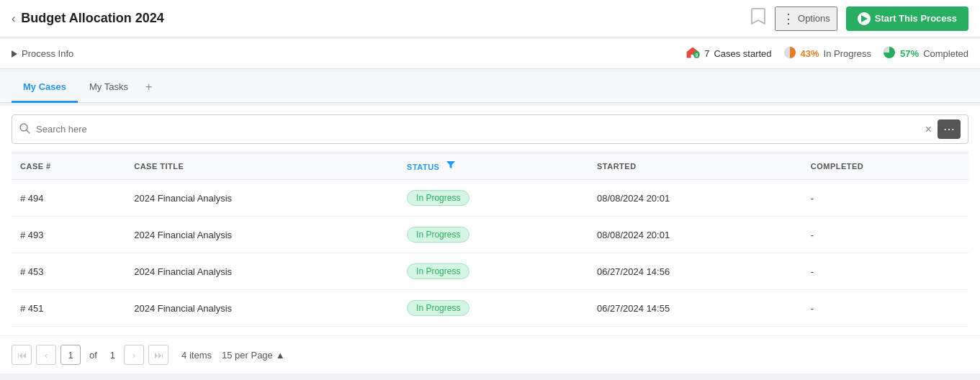  I want to click on col-header-case-title: CASE TITLE, so click(262, 167).